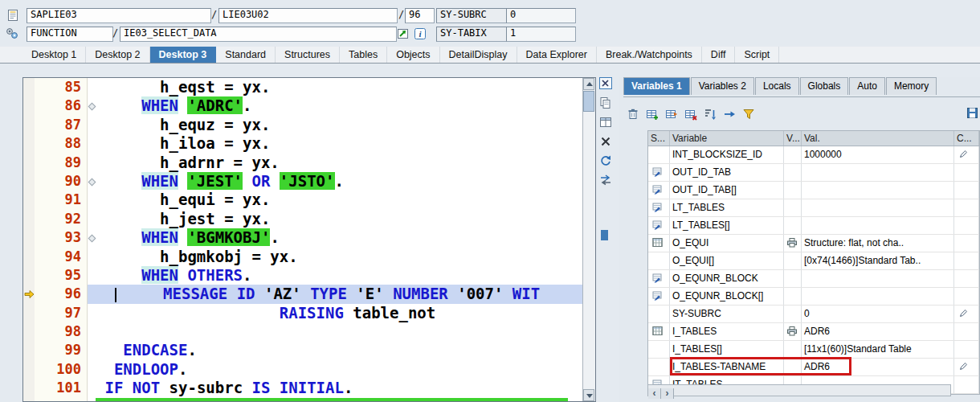  I want to click on code-line-93: 93 WHEN 'BGMKOBJ'., so click(304, 238).